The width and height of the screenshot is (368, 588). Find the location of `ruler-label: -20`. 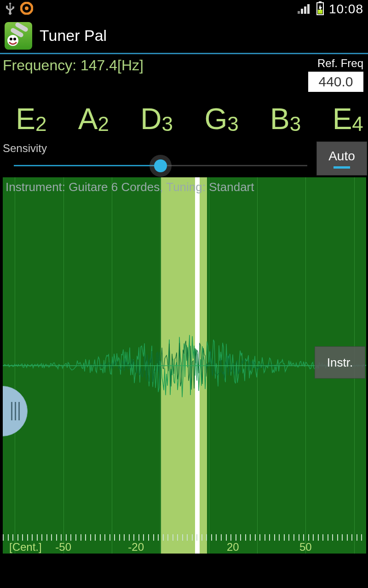

ruler-label: -20 is located at coordinates (136, 547).